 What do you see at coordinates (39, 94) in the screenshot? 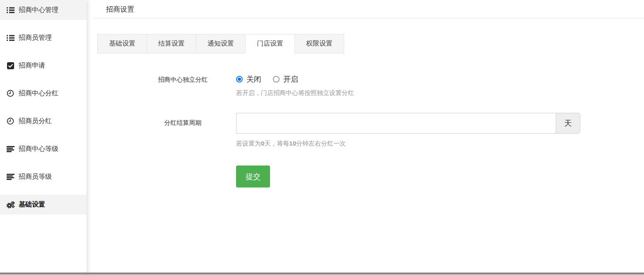
I see `sidebar-item-label: 招商中心分红` at bounding box center [39, 94].